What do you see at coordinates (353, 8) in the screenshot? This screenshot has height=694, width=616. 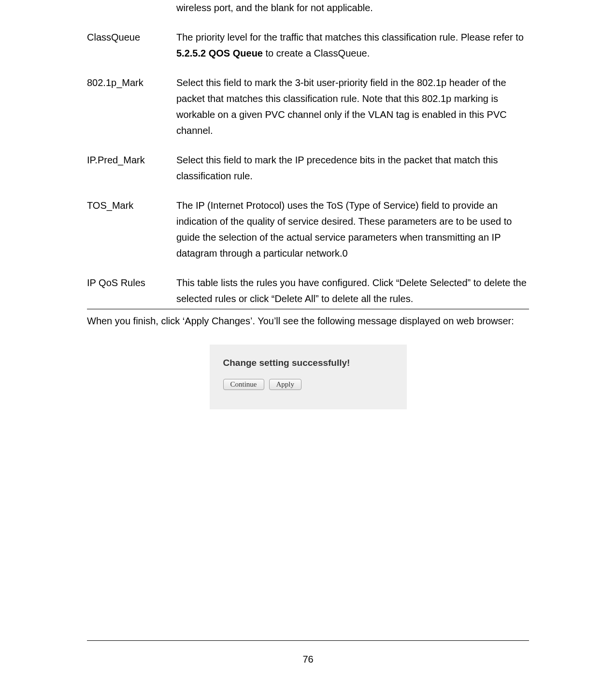 I see `definition-description: wireless port, and the blank for not app…` at bounding box center [353, 8].